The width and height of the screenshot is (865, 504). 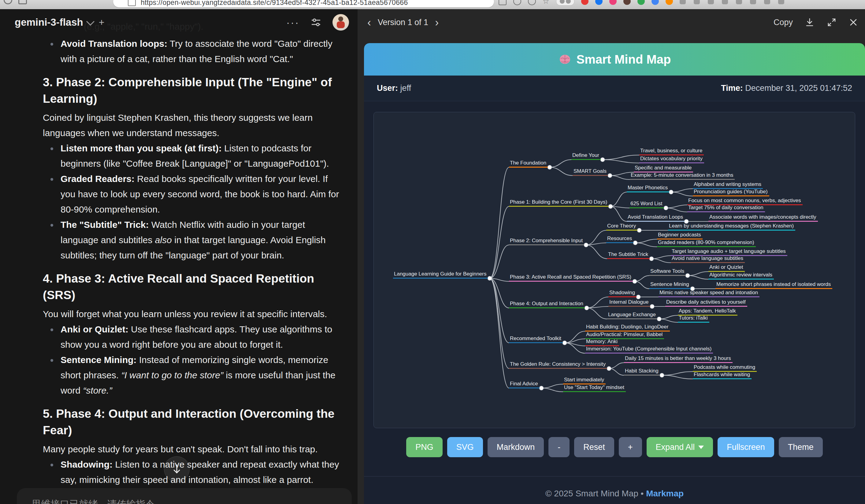 I want to click on split-view-icon, so click(x=503, y=3).